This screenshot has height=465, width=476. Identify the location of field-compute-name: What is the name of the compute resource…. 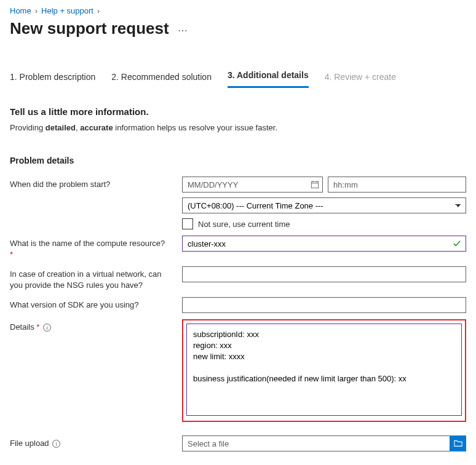
(238, 248).